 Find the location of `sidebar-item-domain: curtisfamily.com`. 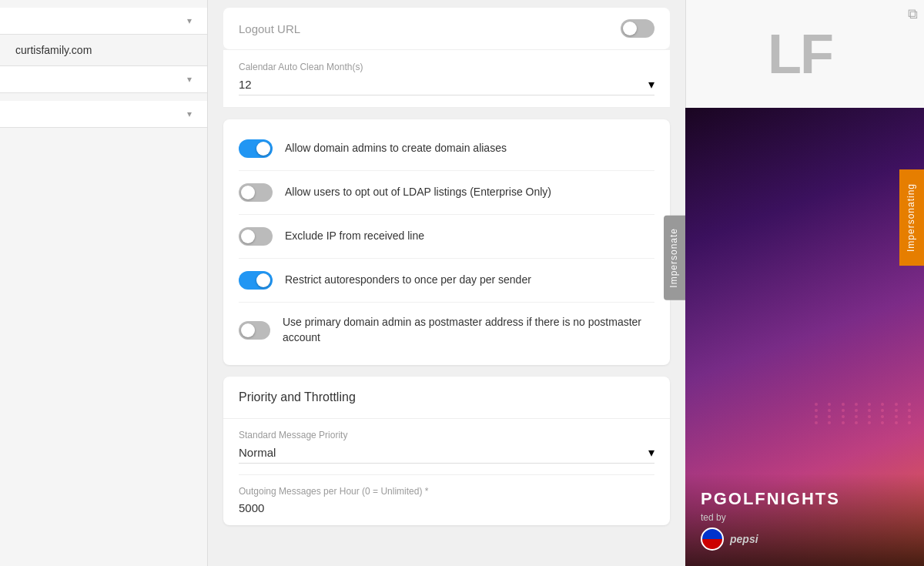

sidebar-item-domain: curtisfamily.com is located at coordinates (103, 51).